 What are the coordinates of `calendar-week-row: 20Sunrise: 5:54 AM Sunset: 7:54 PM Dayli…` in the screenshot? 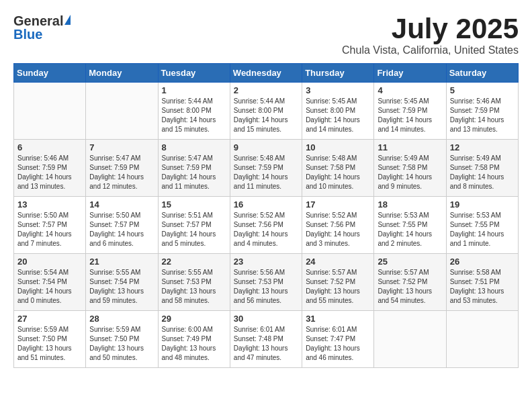 It's located at (266, 282).